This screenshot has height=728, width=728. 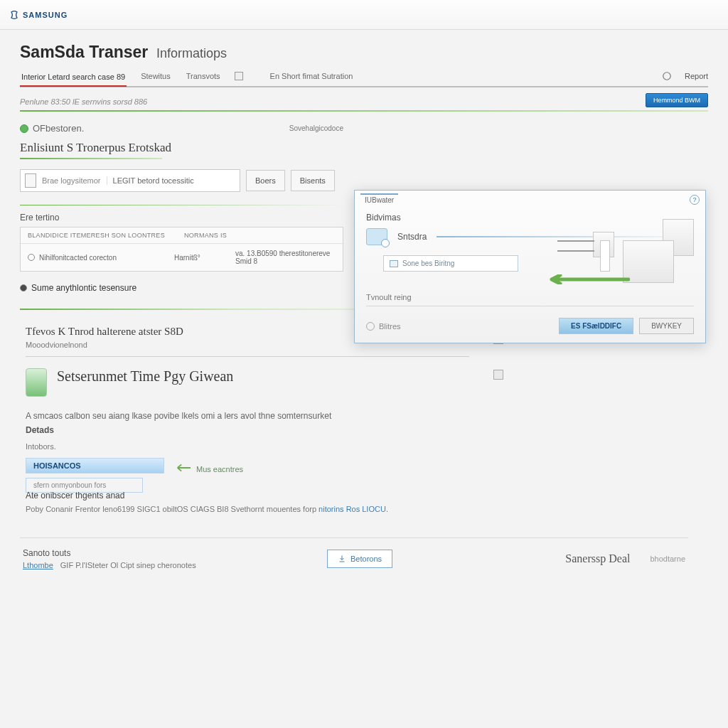 What do you see at coordinates (364, 102) in the screenshot?
I see `breadcrumb: Penlune 83:50 lE sernvins sorsd 886` at bounding box center [364, 102].